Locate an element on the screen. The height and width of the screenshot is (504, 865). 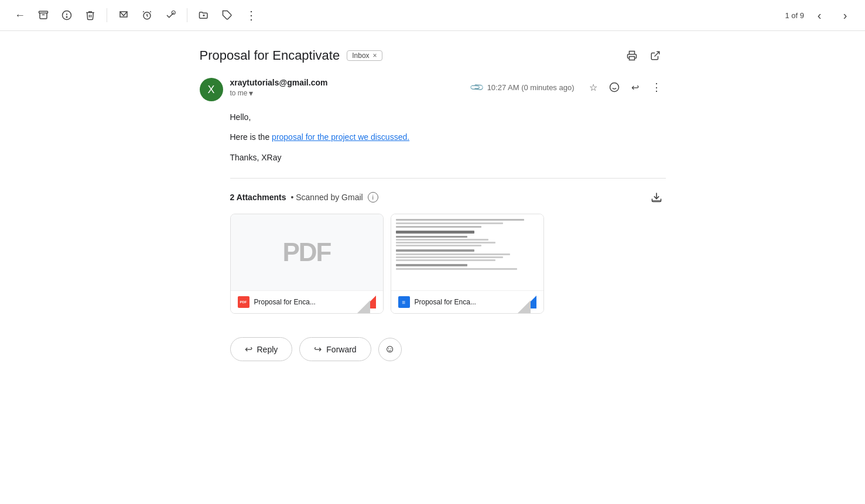
next-icon: › is located at coordinates (846, 15).